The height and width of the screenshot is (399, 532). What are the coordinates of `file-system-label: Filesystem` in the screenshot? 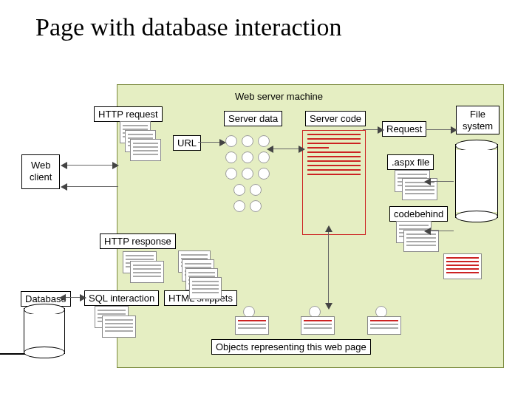 It's located at (477, 120).